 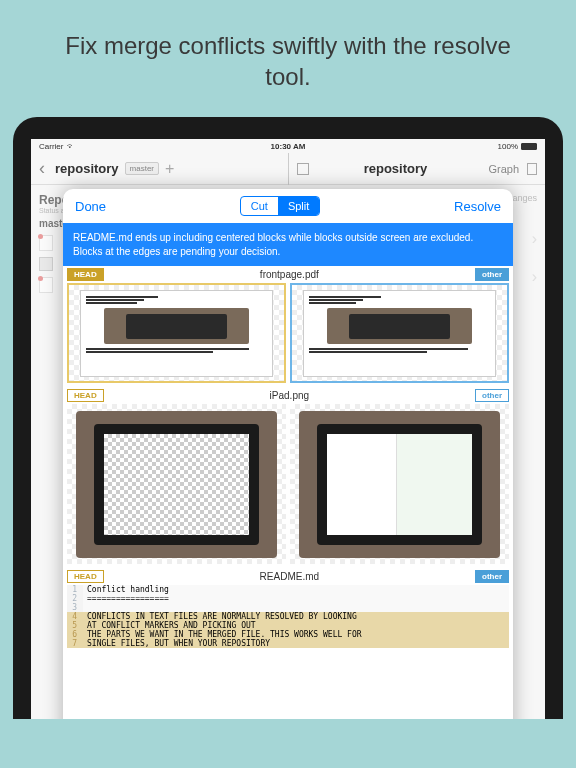 What do you see at coordinates (288, 146) in the screenshot?
I see `clock: 10:30 AM` at bounding box center [288, 146].